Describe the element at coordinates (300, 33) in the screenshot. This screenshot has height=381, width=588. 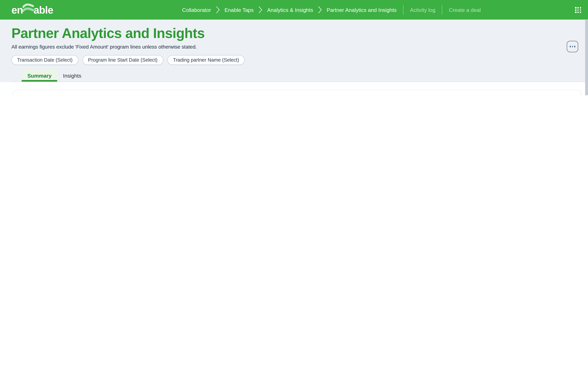
I see `page-title: Partner Analytics and Insights` at that location.